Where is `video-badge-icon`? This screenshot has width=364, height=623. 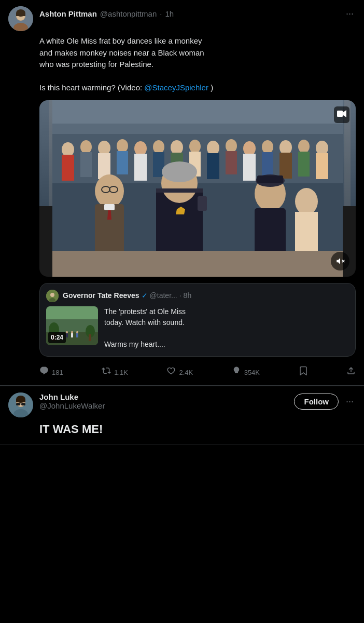 video-badge-icon is located at coordinates (342, 115).